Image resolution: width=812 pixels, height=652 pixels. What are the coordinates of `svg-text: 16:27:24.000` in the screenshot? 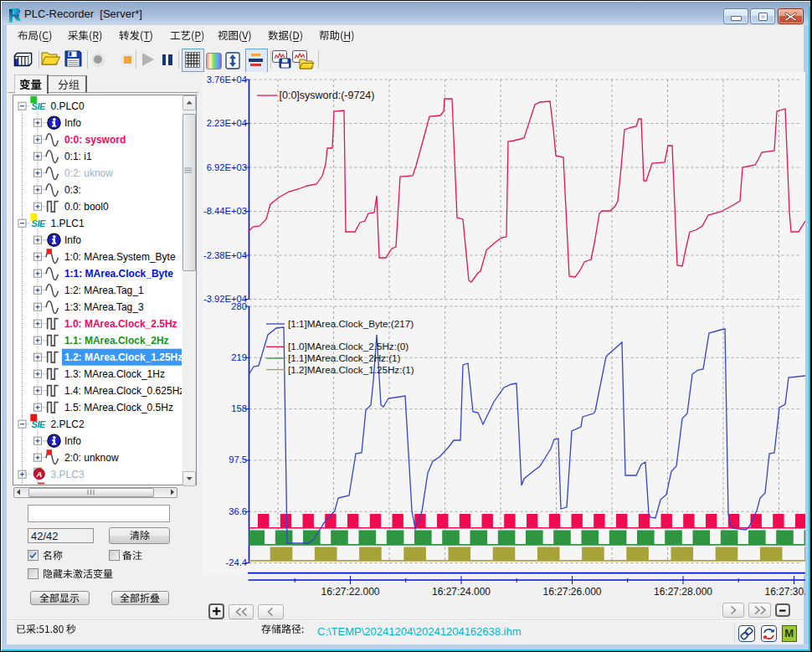 It's located at (461, 592).